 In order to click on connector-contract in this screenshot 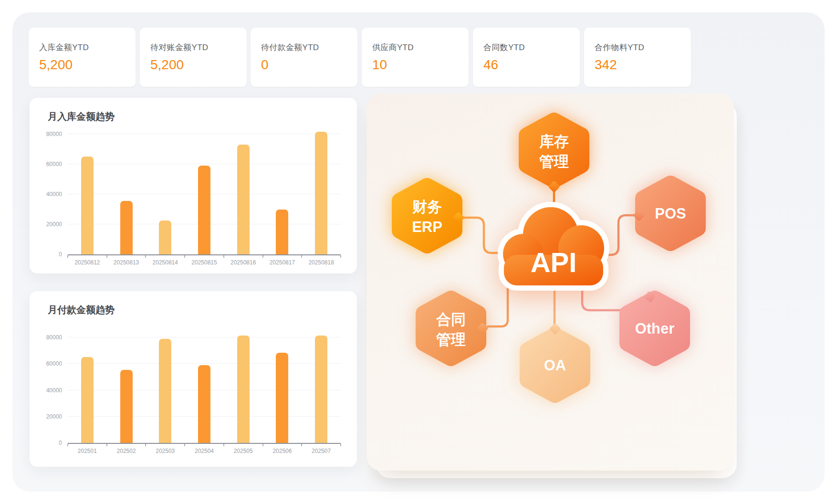, I will do `click(498, 305)`.